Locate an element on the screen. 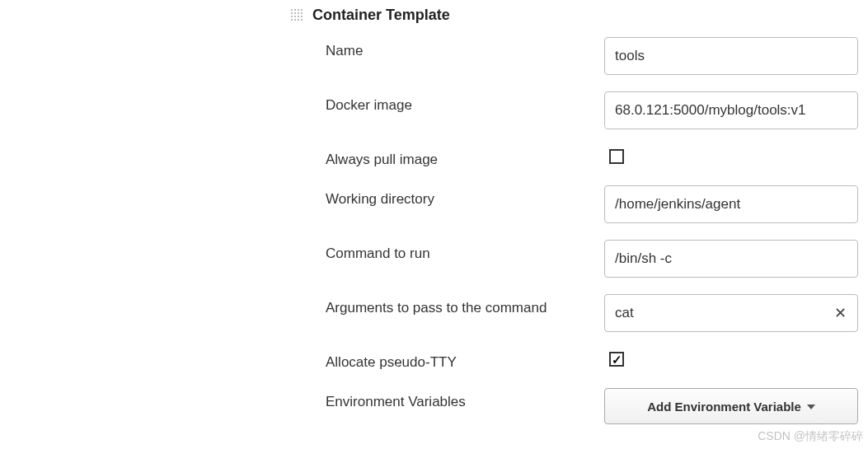 This screenshot has width=868, height=449. row-always-pull: Always pull image is located at coordinates (575, 157).